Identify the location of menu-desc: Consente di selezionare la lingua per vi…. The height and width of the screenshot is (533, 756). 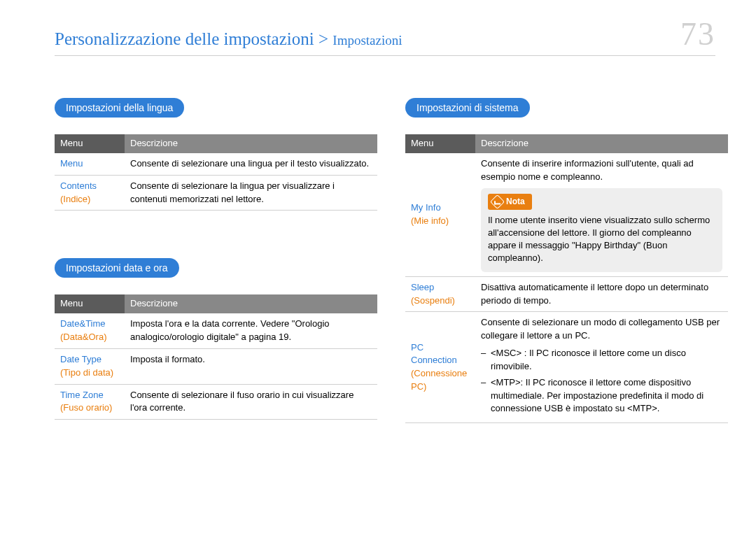
(251, 193).